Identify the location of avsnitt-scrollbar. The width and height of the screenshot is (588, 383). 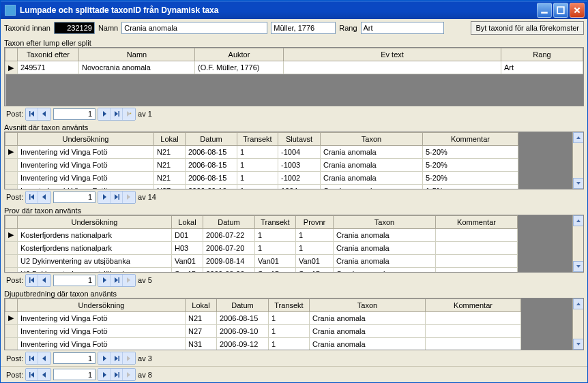
(578, 161).